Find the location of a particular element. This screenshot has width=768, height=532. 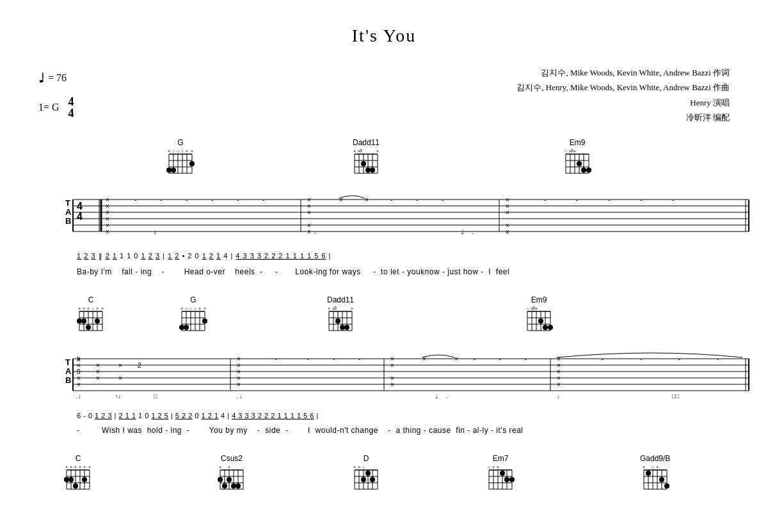

chord-Em9-2: Em9 3 ○ × × is located at coordinates (539, 316).